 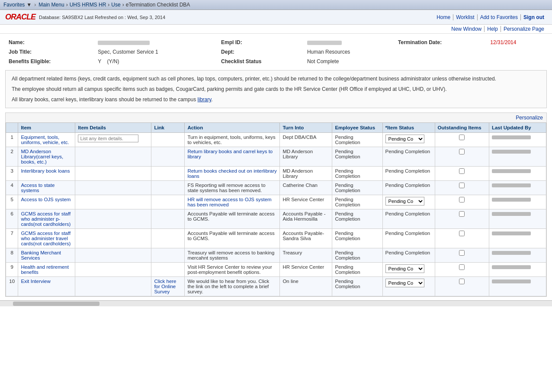 What do you see at coordinates (276, 303) in the screenshot?
I see `horizontal-scrollbar` at bounding box center [276, 303].